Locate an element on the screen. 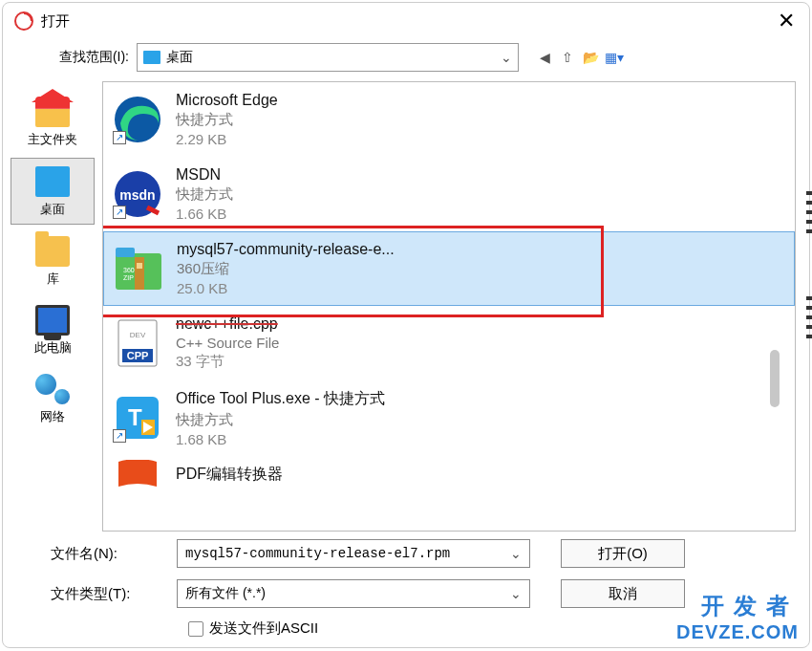 This screenshot has height=651, width=812. lookup-combobox: 桌面 ⌄ is located at coordinates (328, 57).